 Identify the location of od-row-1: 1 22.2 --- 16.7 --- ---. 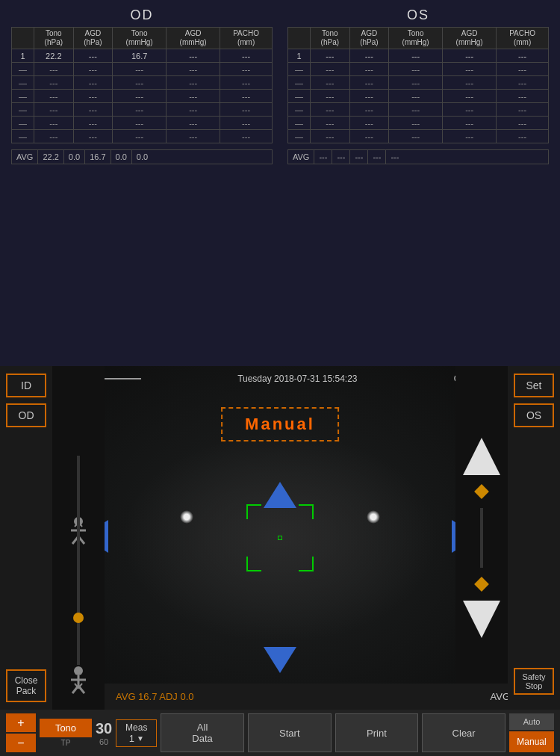
(142, 56).